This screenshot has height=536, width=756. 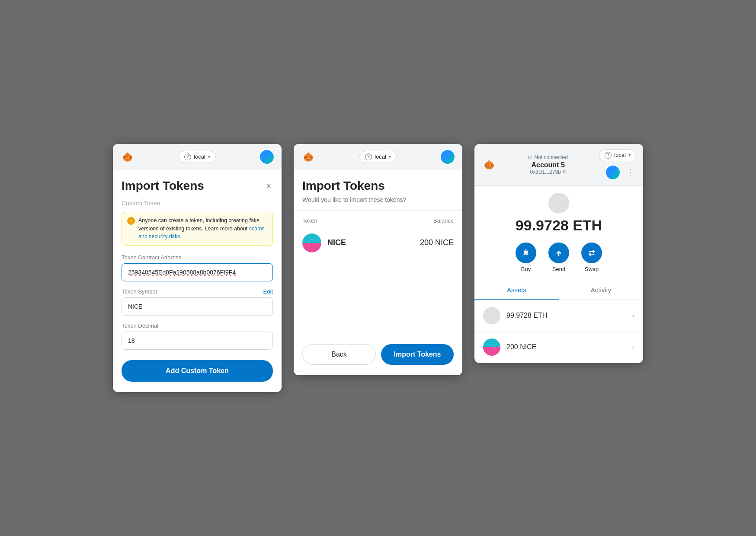 What do you see at coordinates (197, 229) in the screenshot?
I see `warning-box: i Anyone can create a token, including c…` at bounding box center [197, 229].